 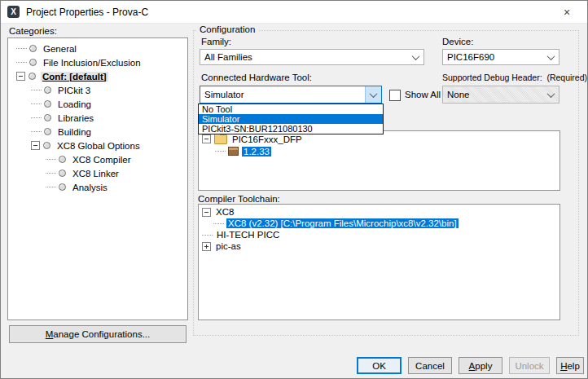 I want to click on hardware-tool-value: Simulator, so click(x=283, y=95).